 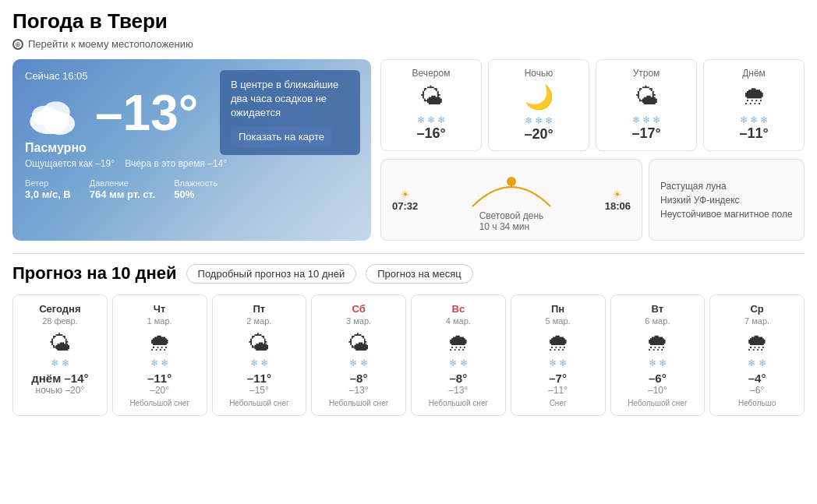 I want to click on day-card: Ср 7 мар. 🌨 ❄ ❄ –4° –6° Небольшо, so click(x=757, y=355).